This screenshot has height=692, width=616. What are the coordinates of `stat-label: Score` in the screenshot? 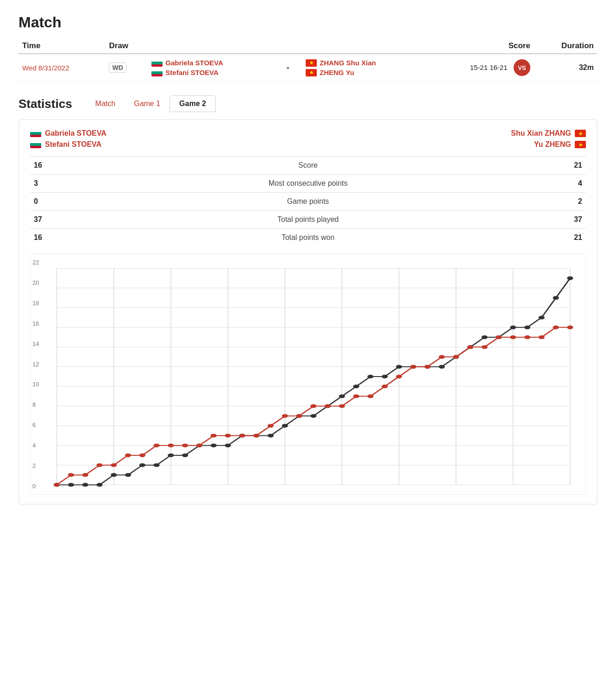 It's located at (308, 166).